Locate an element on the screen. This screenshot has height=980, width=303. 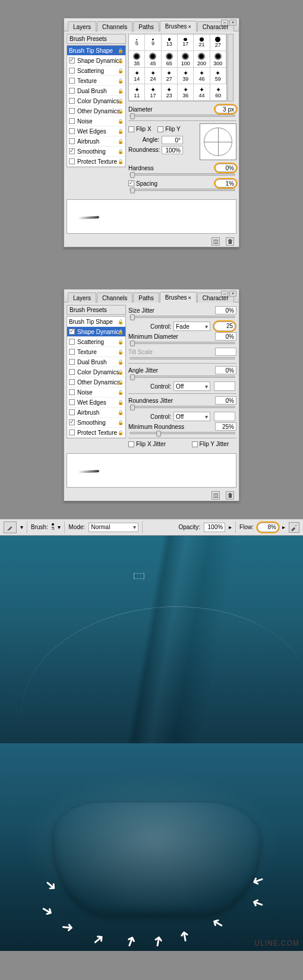
brush-tip-100: 100 is located at coordinates (185, 59).